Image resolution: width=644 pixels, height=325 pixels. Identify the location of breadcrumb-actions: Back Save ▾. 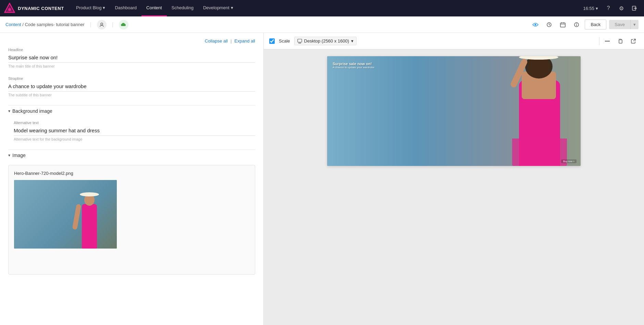
(584, 25).